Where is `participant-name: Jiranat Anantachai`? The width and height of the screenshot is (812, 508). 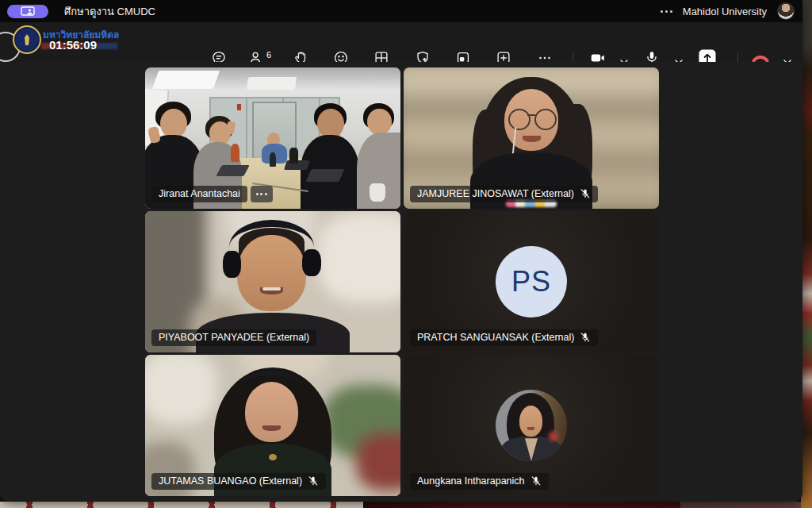
participant-name: Jiranat Anantachai is located at coordinates (200, 194).